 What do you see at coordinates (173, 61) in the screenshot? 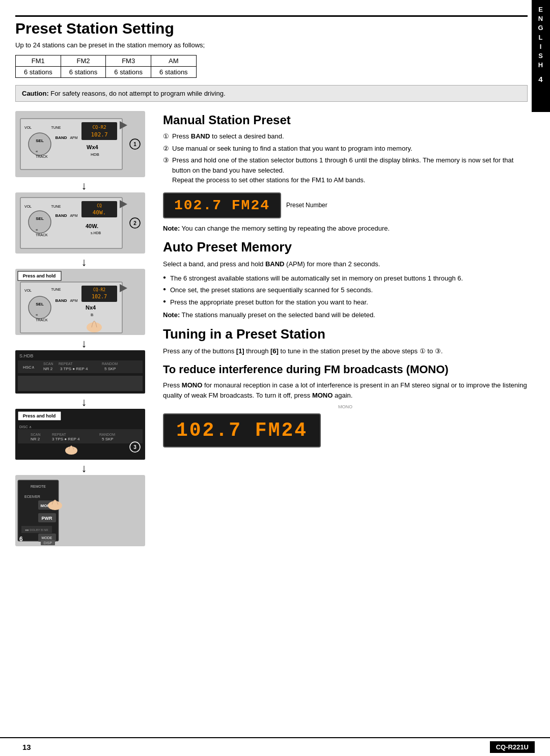
I see `table-header-am: AM` at bounding box center [173, 61].